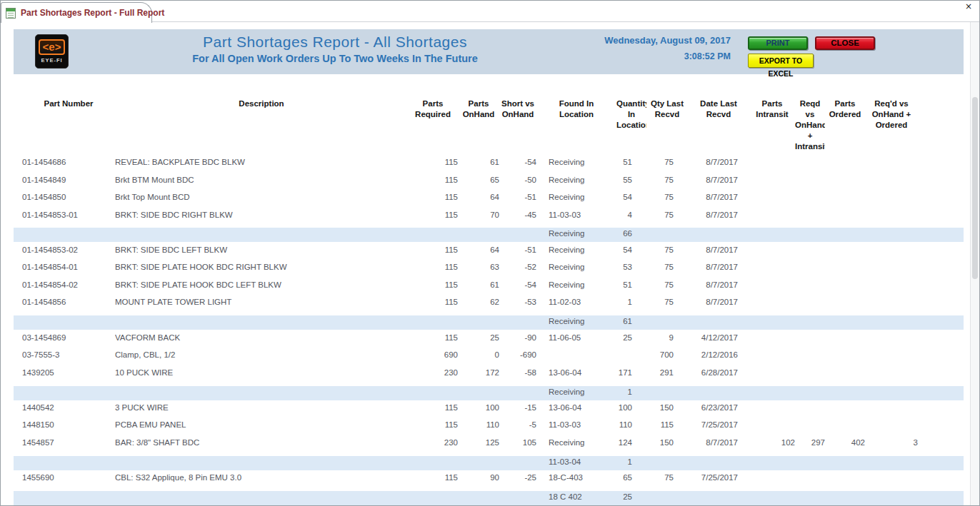 The height and width of the screenshot is (506, 980). Describe the element at coordinates (781, 61) in the screenshot. I see `export-to-excel-button: EXPORT TO EXCEL` at that location.